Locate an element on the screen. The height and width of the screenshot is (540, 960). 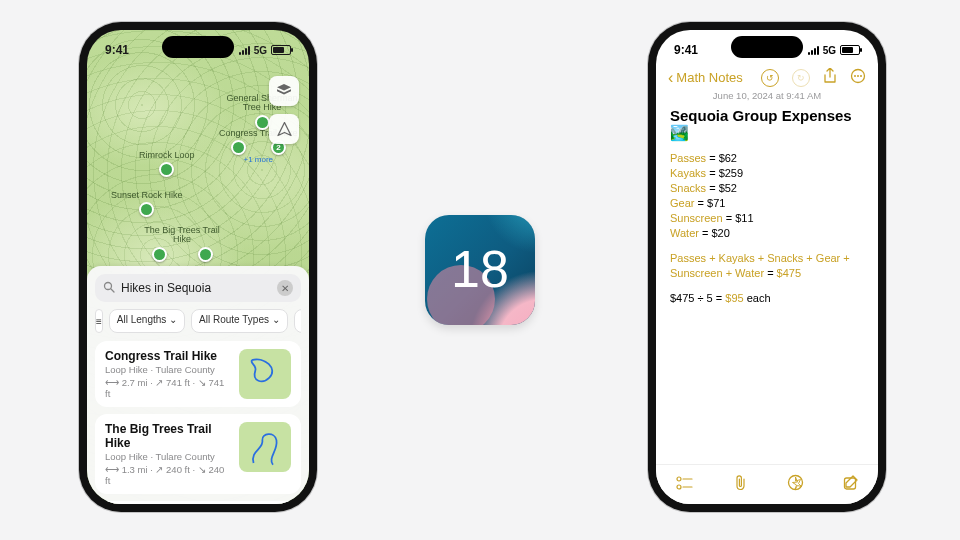
filter-chip: All Lengths ⌄ is located at coordinates (147, 321).